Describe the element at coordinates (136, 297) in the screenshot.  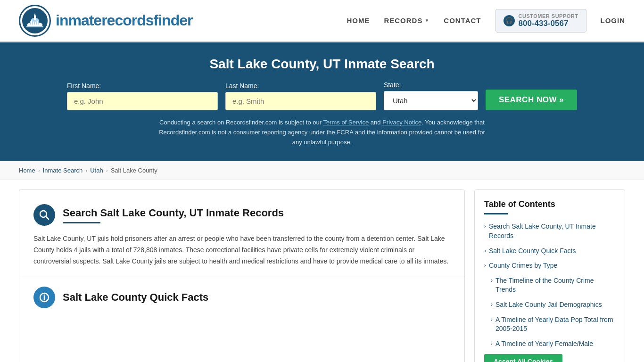
I see `section2-title-block: Salt Lake County Quick Facts` at that location.